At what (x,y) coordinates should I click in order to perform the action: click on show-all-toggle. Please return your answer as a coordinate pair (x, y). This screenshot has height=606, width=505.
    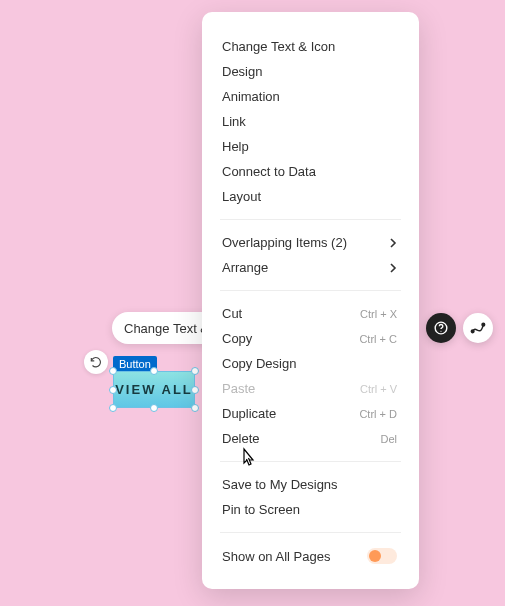
    Looking at the image, I should click on (382, 556).